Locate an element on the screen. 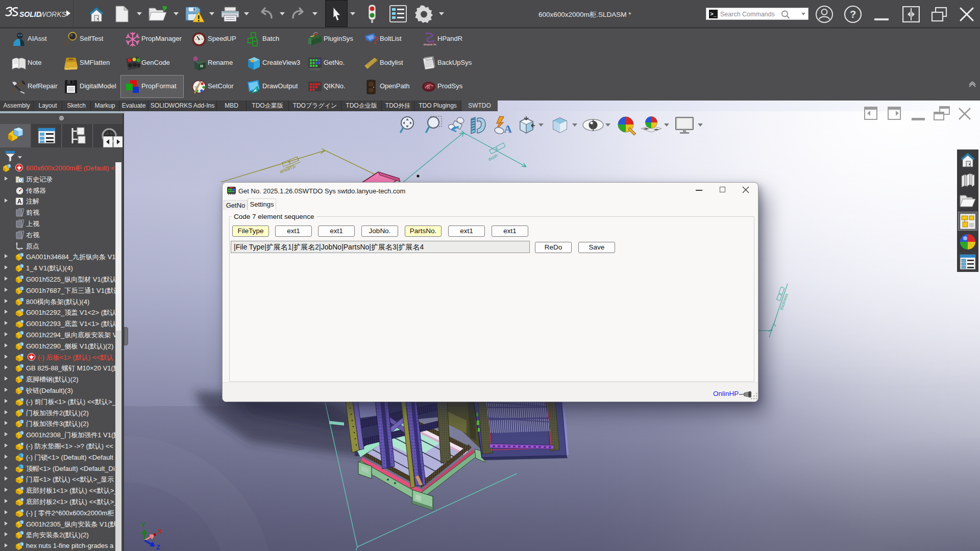 Image resolution: width=980 pixels, height=551 pixels. svg-text: A is located at coordinates (508, 129).